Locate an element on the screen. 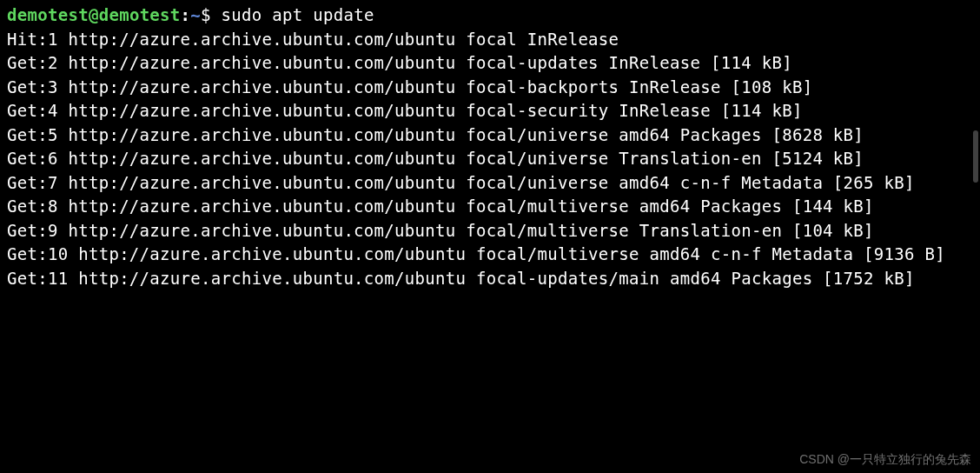 This screenshot has width=980, height=473. scrollbar-thumb is located at coordinates (976, 157).